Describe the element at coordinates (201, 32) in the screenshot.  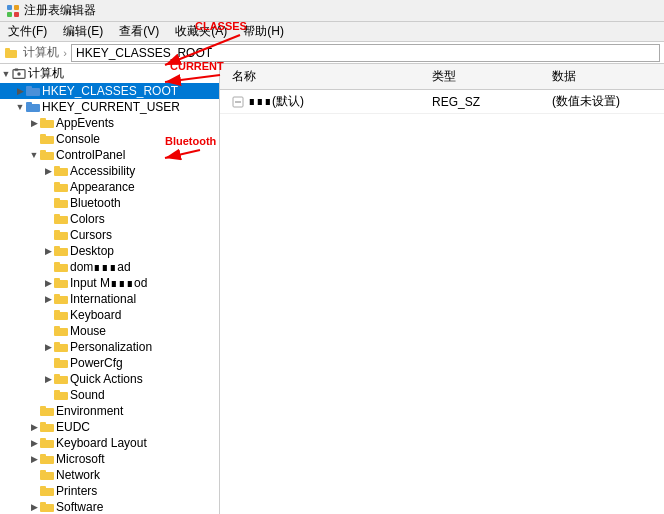
I see `menu-favorites: 收藏夹(A)` at that location.